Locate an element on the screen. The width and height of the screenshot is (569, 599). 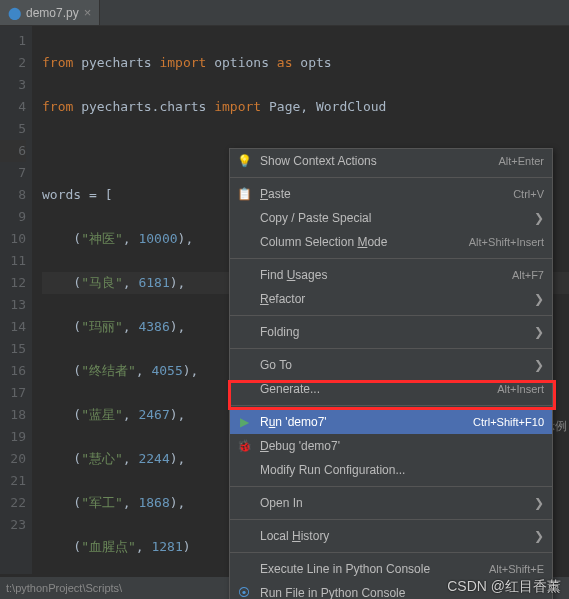
menu-column-selection: Column Selection Mode Alt+Shift+Insert is located at coordinates (391, 242).